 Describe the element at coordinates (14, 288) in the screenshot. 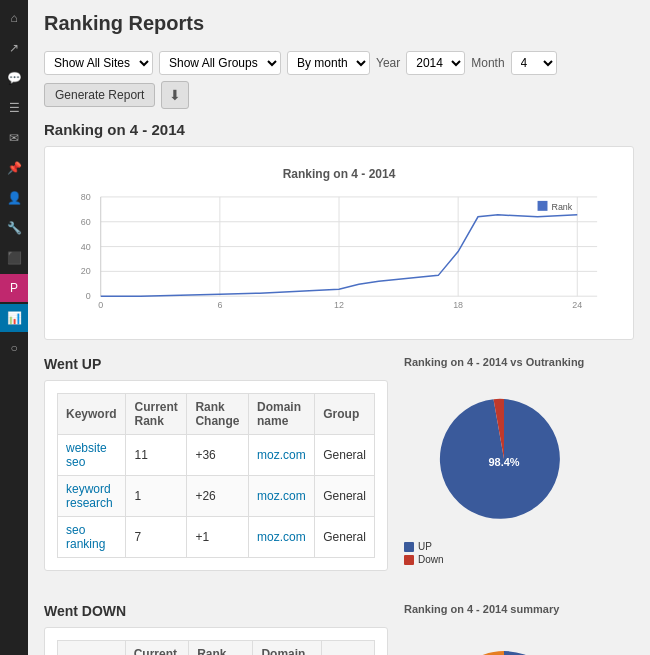

I see `sidebar-icon-pinterest: P` at that location.